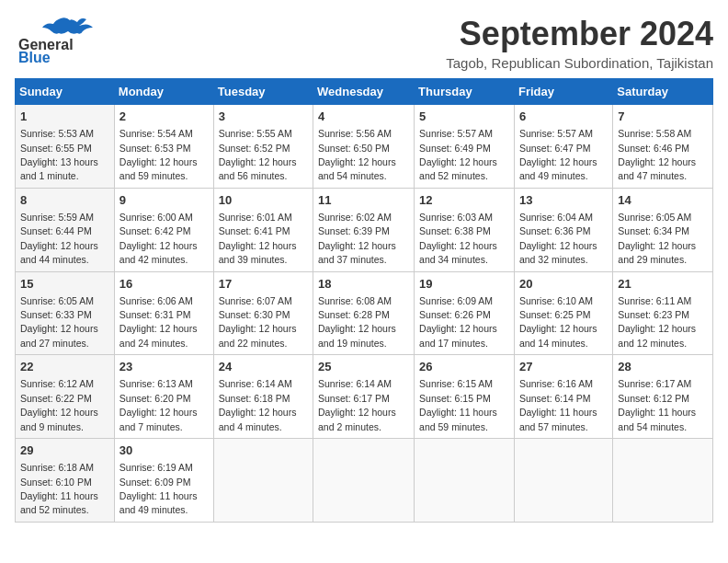 The image size is (728, 563). Describe the element at coordinates (263, 230) in the screenshot. I see `calendar-cell: 10Sunrise: 6:01 AM Sunset: 6:41 PM Dayli…` at that location.